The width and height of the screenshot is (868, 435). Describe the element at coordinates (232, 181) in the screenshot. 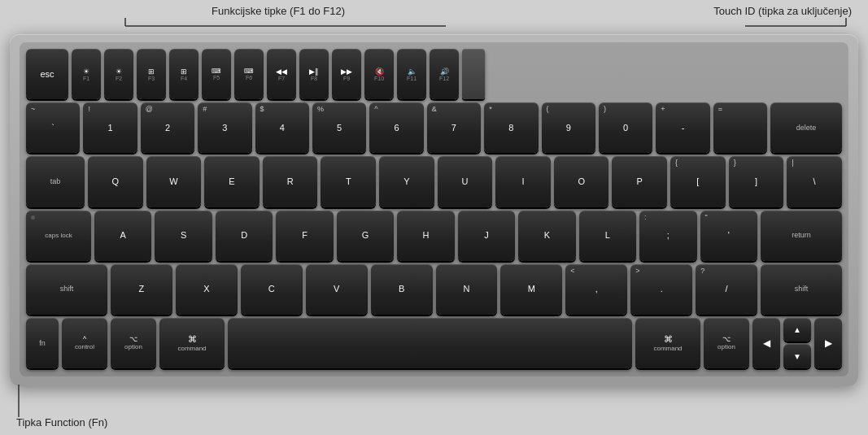

I see `key-e: E` at that location.